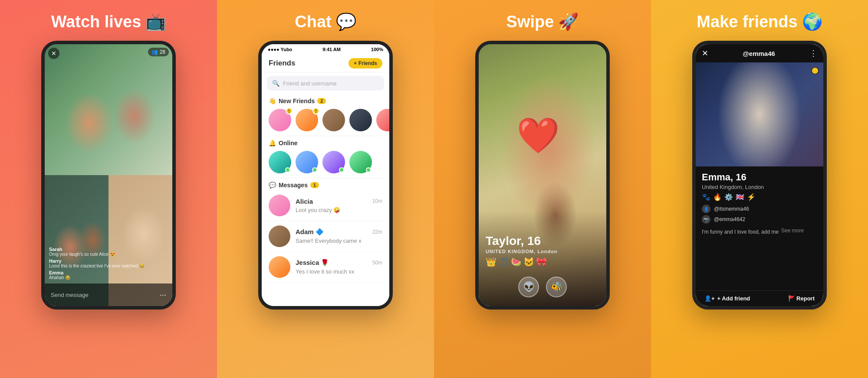 Image resolution: width=868 pixels, height=378 pixels. Describe the element at coordinates (108, 295) in the screenshot. I see `send-message-bar: Send message ···` at that location.